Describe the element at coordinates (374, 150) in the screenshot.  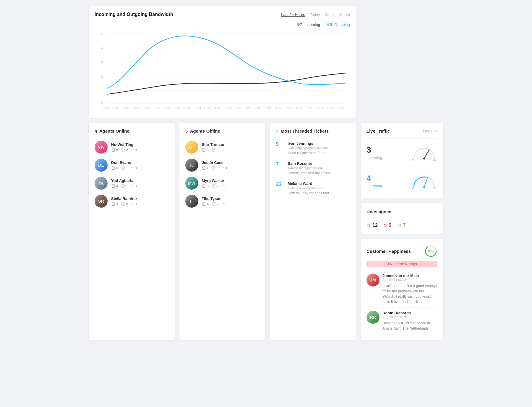
I see `incoming-value: 3` at that location.